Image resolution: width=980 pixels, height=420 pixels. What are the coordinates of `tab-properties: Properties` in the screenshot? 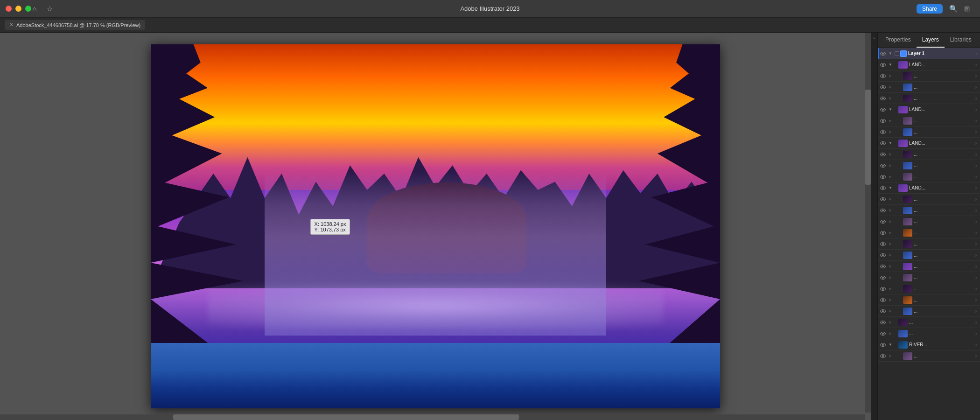 It's located at (898, 40).